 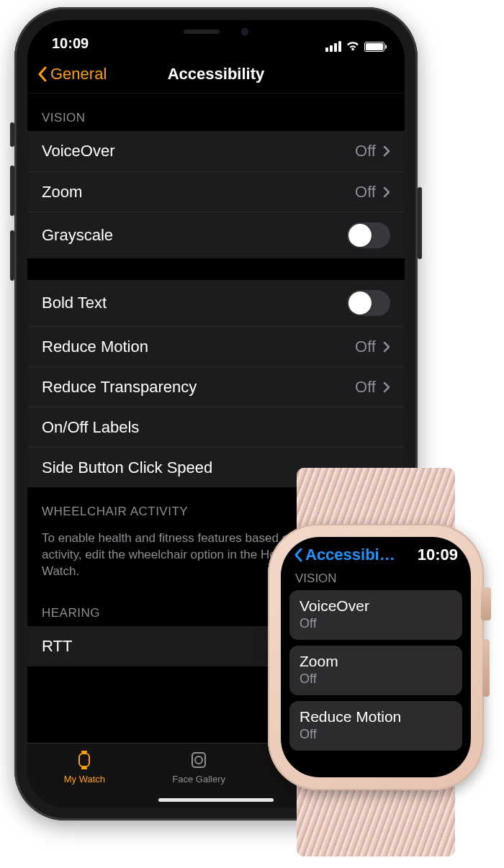 I want to click on cell-label: Grayscale, so click(x=78, y=235).